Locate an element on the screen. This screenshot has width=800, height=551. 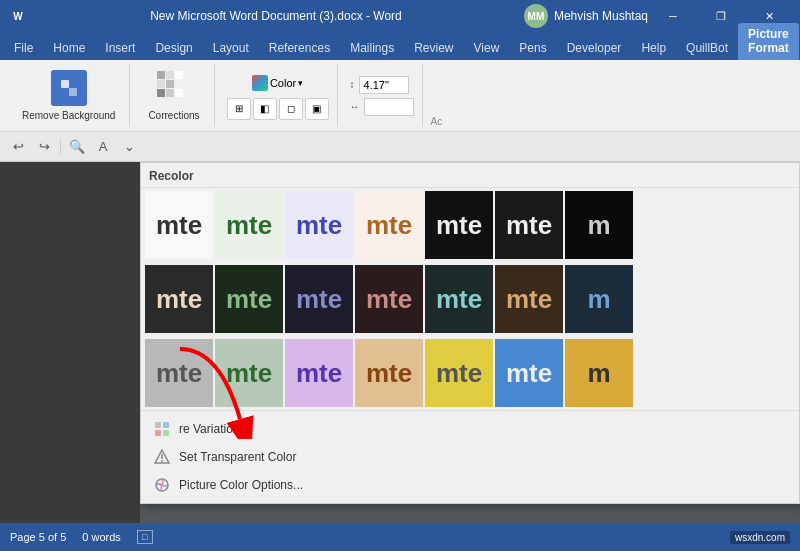
title-bar: W New Microsoft Word Document (3).docx -… is located at coordinates (400, 16).